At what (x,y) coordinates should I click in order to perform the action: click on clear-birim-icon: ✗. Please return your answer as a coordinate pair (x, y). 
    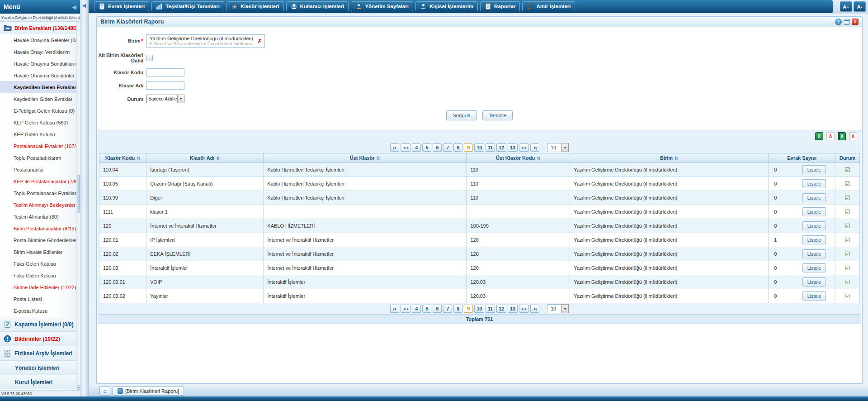
    Looking at the image, I should click on (259, 41).